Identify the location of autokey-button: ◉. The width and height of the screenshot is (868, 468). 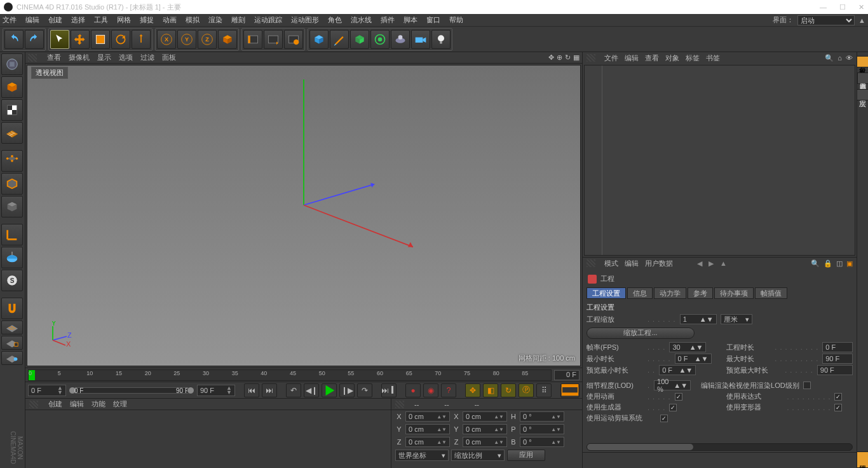
(431, 390).